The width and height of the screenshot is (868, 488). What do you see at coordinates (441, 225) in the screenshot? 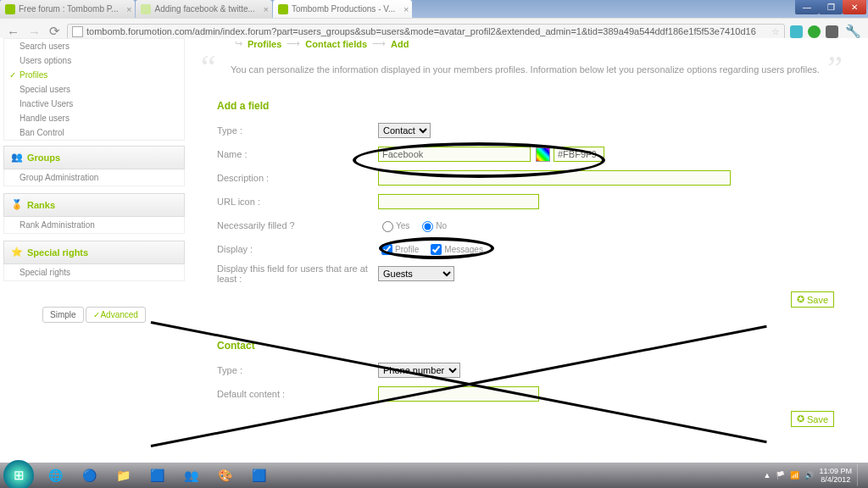
I see `necess-no-label: No` at bounding box center [441, 225].